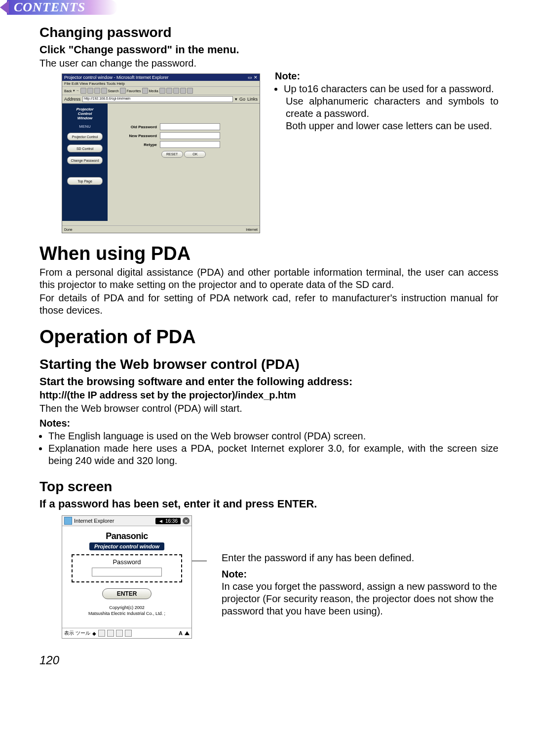 The height and width of the screenshot is (756, 533). I want to click on pda-note-a: The English language is used on the Web …, so click(273, 436).